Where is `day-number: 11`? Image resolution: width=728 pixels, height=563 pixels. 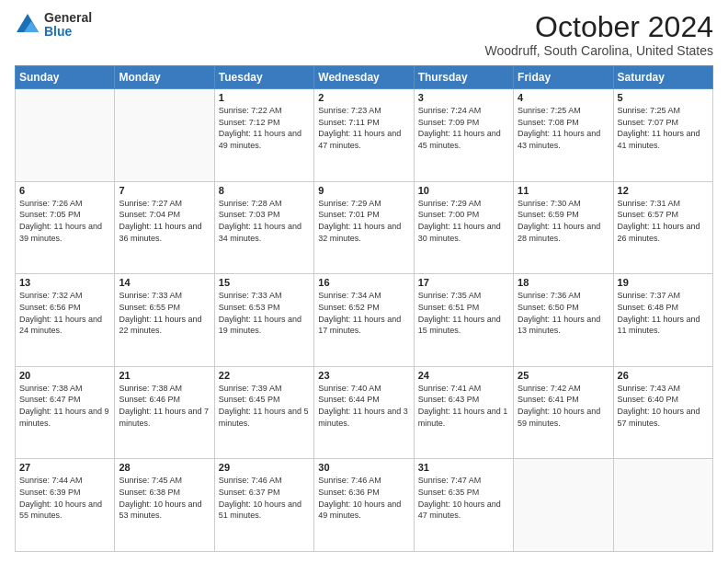 day-number: 11 is located at coordinates (563, 190).